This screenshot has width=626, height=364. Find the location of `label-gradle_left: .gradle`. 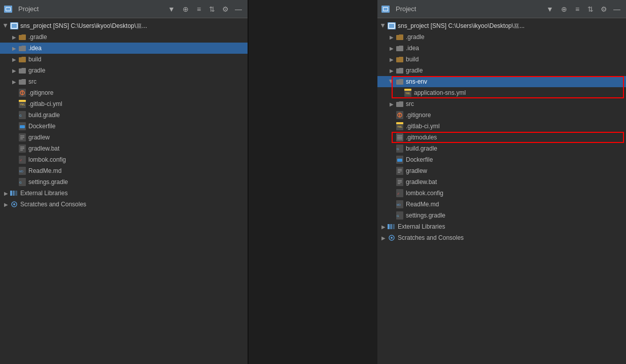

label-gradle_left: .gradle is located at coordinates (38, 37).